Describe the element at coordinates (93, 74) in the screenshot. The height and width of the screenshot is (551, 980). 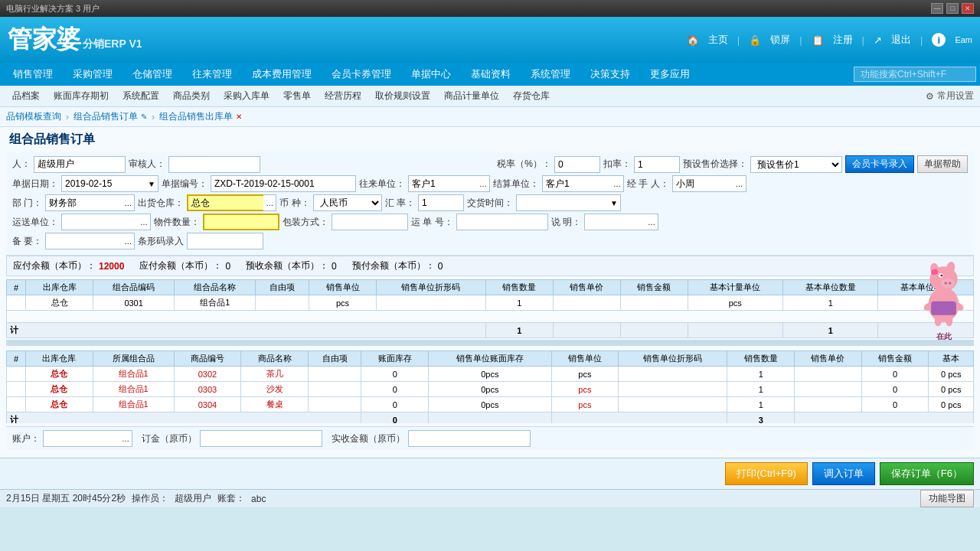
I see `nav-purchase: 采购管理` at that location.